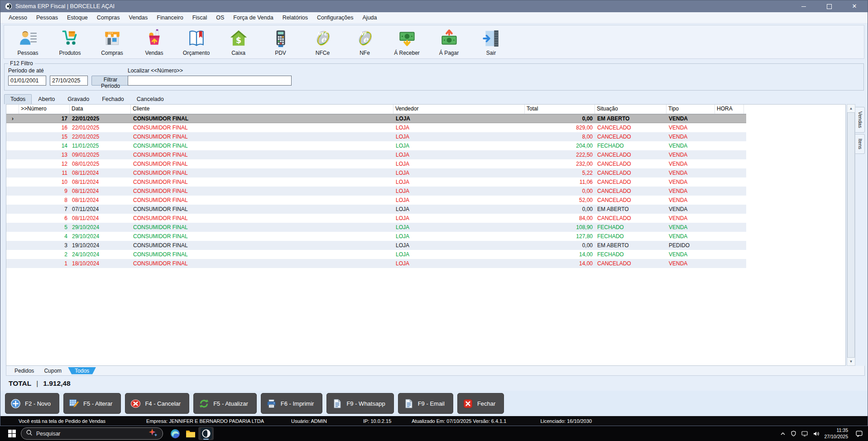 The image size is (868, 441). What do you see at coordinates (376, 191) in the screenshot?
I see `table-row: 908/11/2024CONSUMIDOR FINALLOJA0,00CANCE…` at bounding box center [376, 191].